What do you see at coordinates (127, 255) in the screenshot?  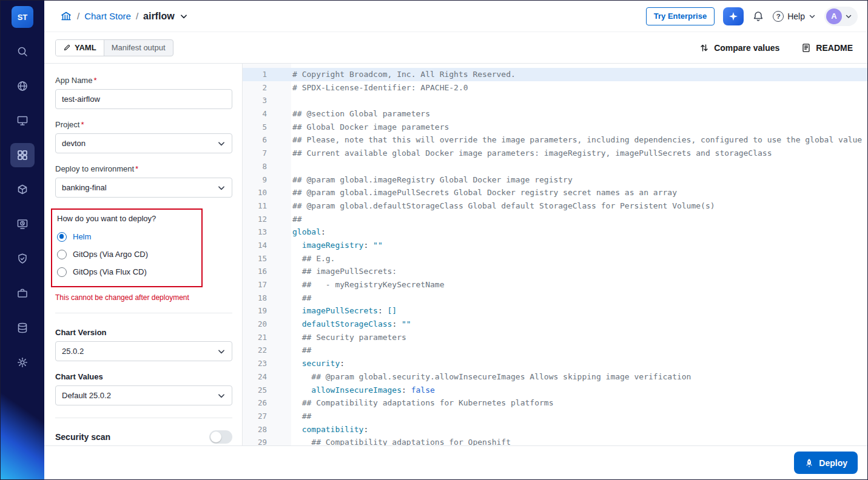 I see `radio-option-gitops-argo: GitOps (Via Argo CD)` at bounding box center [127, 255].